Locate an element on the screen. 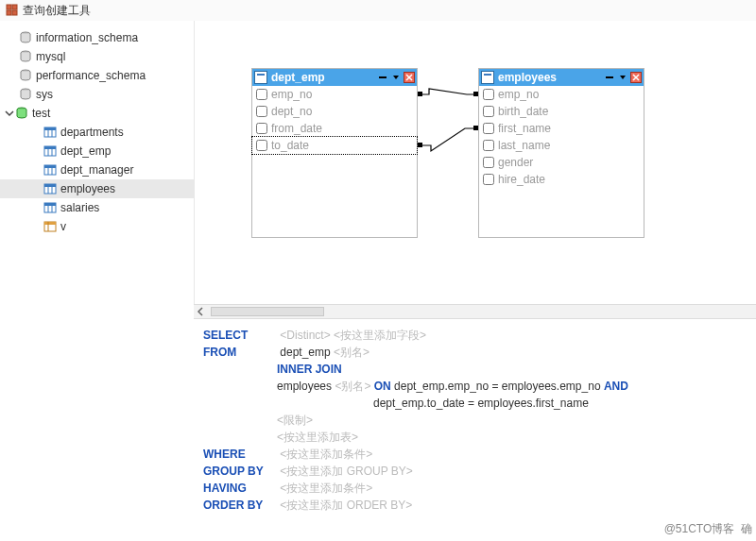 Image resolution: width=756 pixels, height=541 pixels. limit-placeholder: <限制> is located at coordinates (295, 420).